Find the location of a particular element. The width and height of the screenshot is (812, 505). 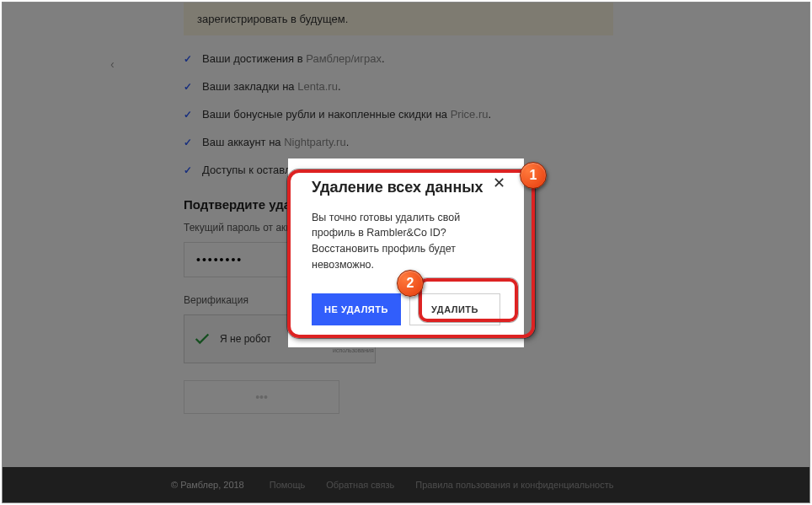

modal-title: Удаление всех данных is located at coordinates (406, 187).